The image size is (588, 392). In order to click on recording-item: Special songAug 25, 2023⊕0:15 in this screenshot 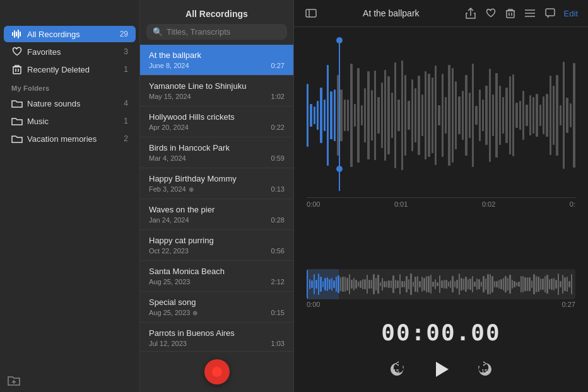, I will do `click(217, 308)`.